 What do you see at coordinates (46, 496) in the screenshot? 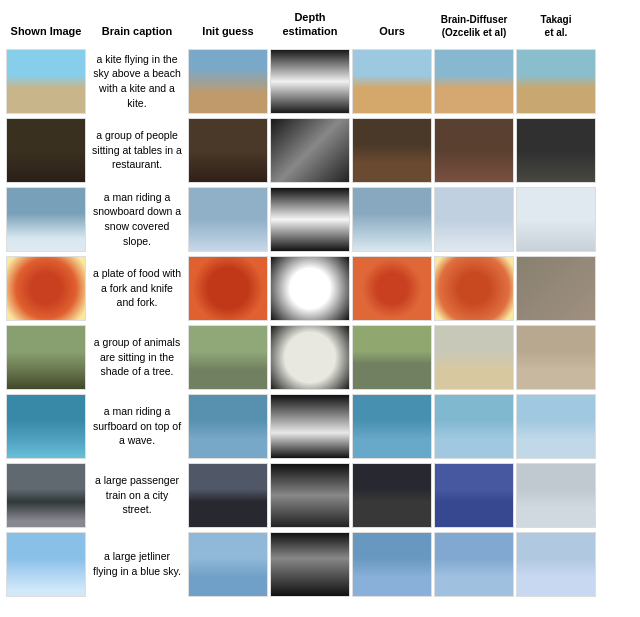
I see `row7-shown-image` at bounding box center [46, 496].